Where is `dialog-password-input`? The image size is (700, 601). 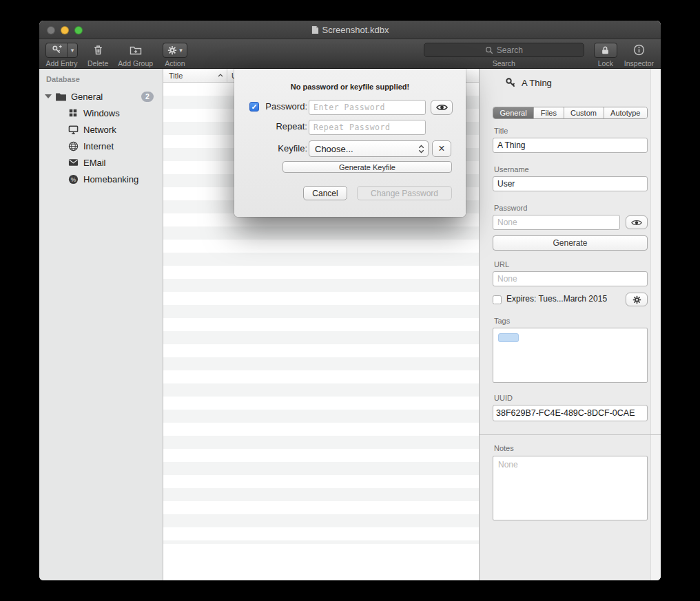 dialog-password-input is located at coordinates (367, 107).